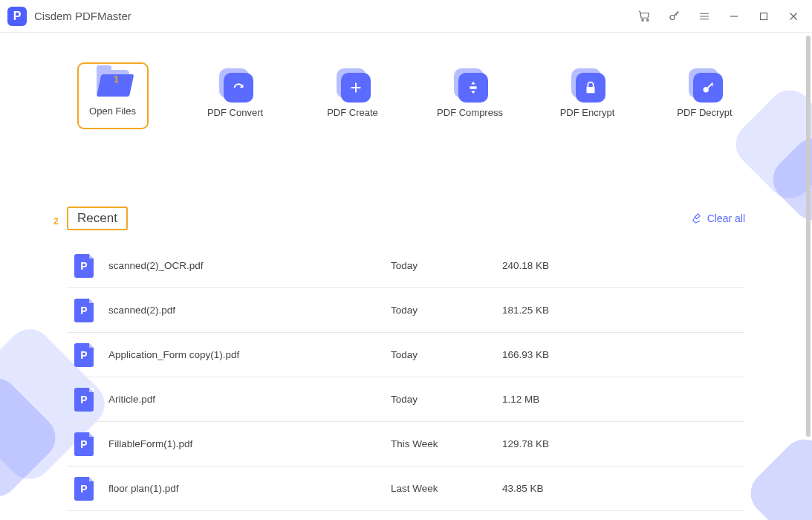 The height and width of the screenshot is (520, 812). Describe the element at coordinates (406, 311) in the screenshot. I see `file-row: P scanned(2).pdf Today 181.25 KB` at that location.